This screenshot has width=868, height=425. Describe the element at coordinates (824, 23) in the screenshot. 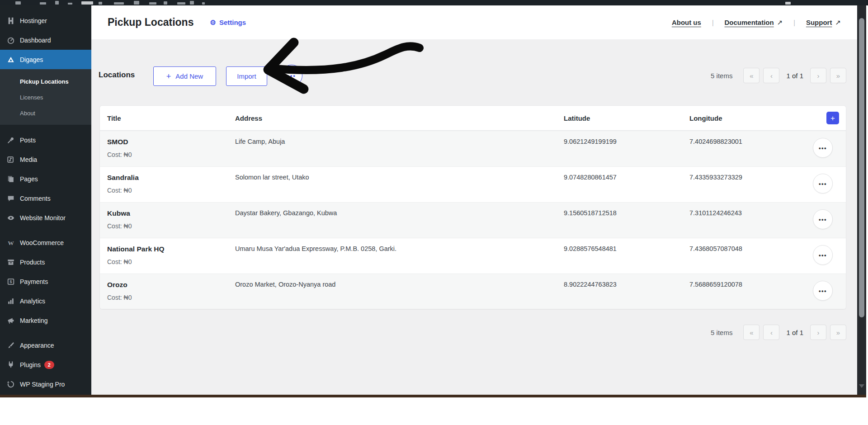

I see `header-link-support: Support↗` at that location.